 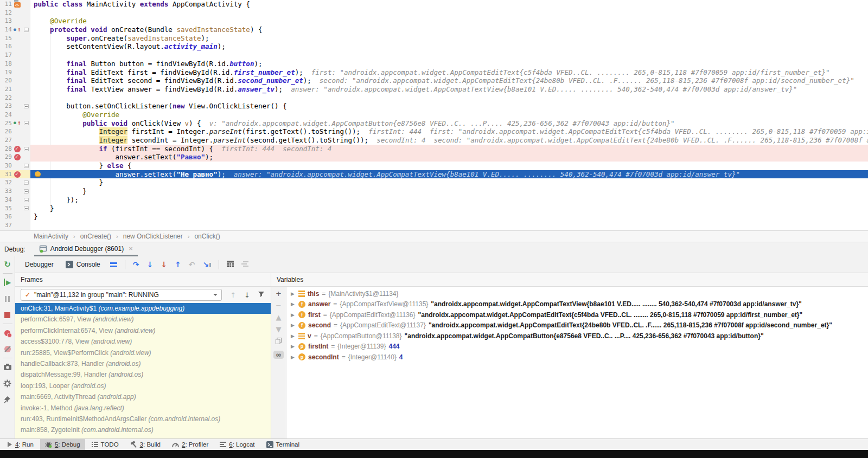 I want to click on variable-row: ▶fsecond = {AppCompatEditText@11137} "an…, so click(x=577, y=326).